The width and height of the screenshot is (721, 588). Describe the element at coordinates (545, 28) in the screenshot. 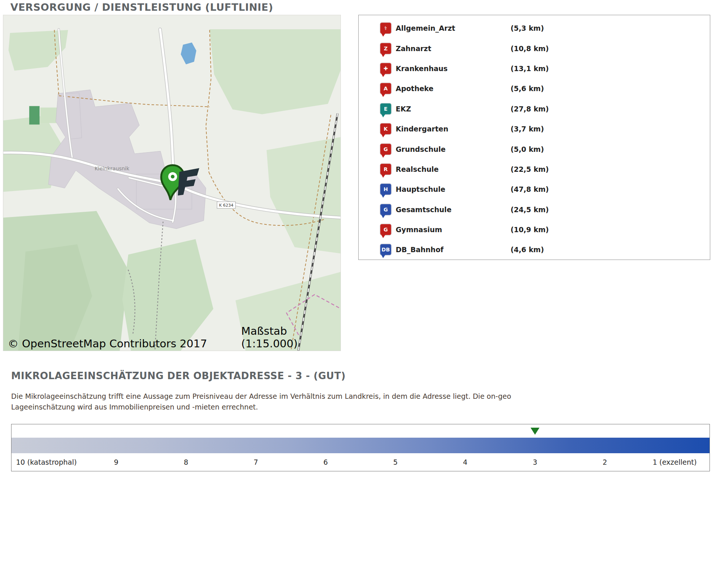

I see `legend-item: ⚕Allgemein_Arzt(5,3 km)` at that location.